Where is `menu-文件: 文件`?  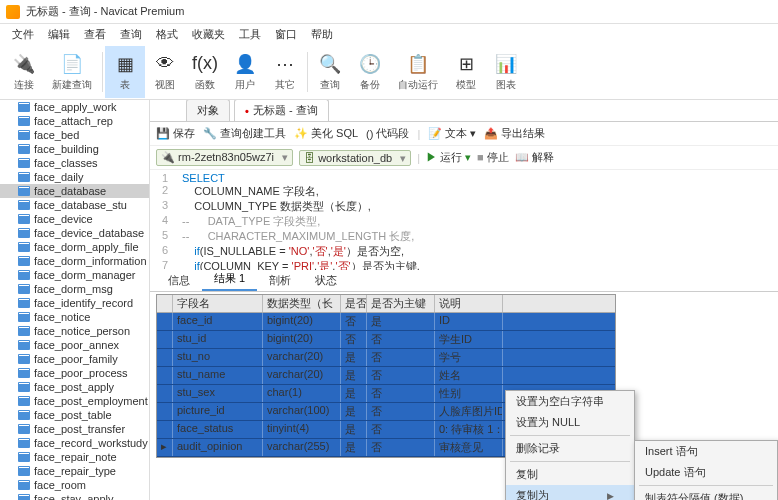 menu-文件: 文件 is located at coordinates (23, 34).